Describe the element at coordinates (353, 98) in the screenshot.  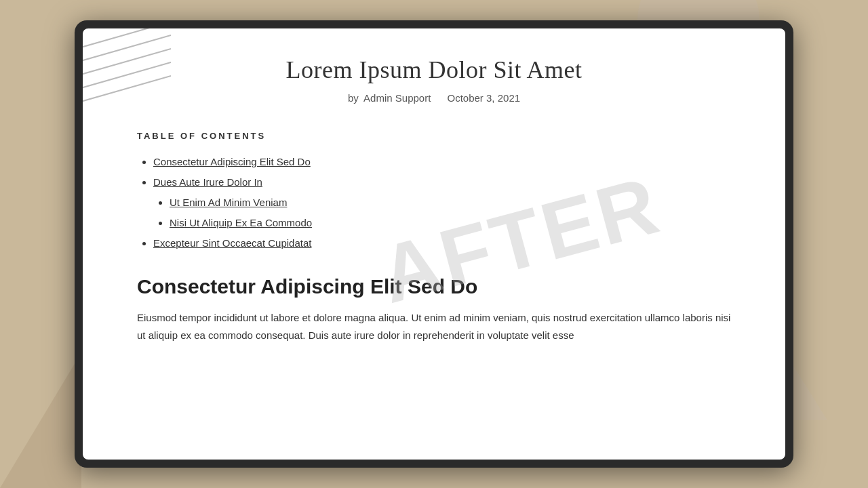
I see `by-label: by` at that location.